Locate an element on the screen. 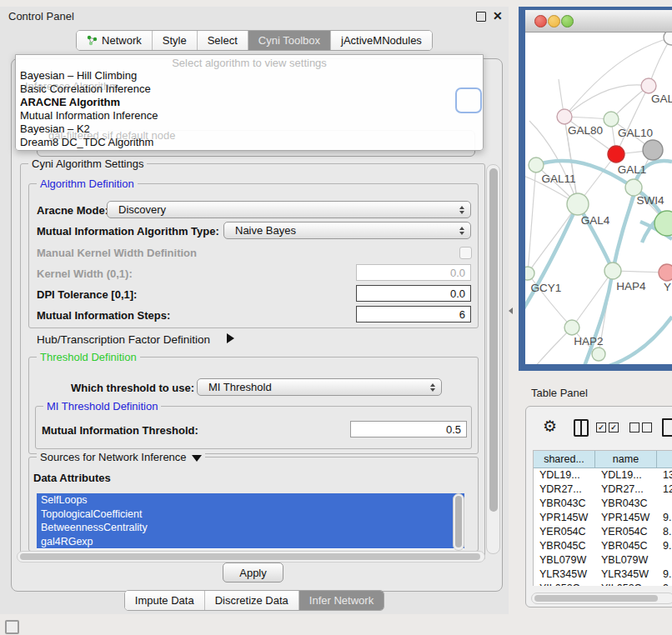 The width and height of the screenshot is (672, 635). network-node-gcy1 is located at coordinates (530, 273).